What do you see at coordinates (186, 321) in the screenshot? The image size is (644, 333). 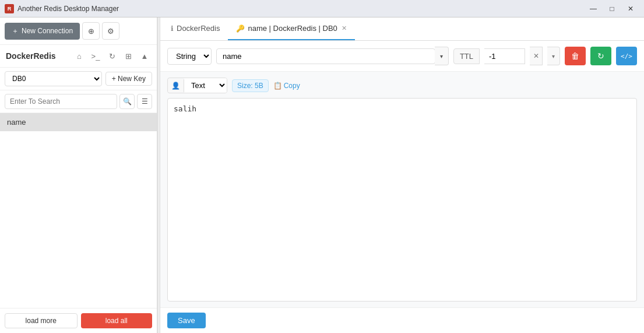 I see `save-button: Save` at bounding box center [186, 321].